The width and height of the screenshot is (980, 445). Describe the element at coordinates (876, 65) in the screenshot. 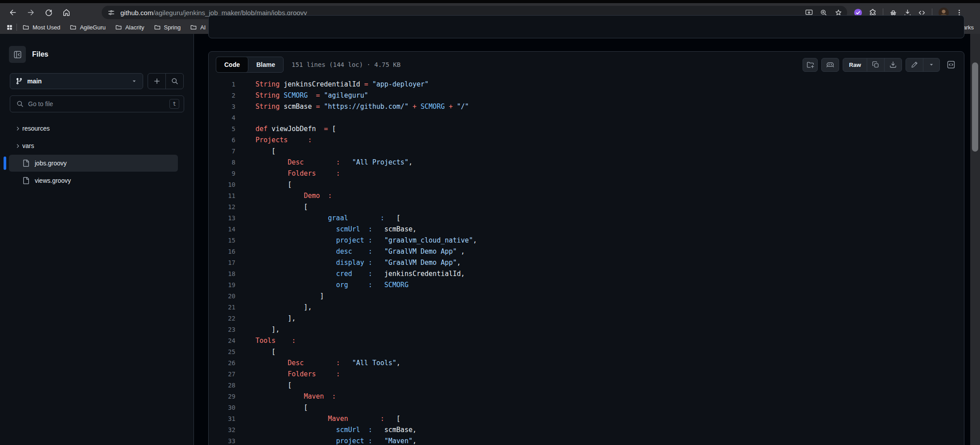

I see `copy-raw-button` at that location.